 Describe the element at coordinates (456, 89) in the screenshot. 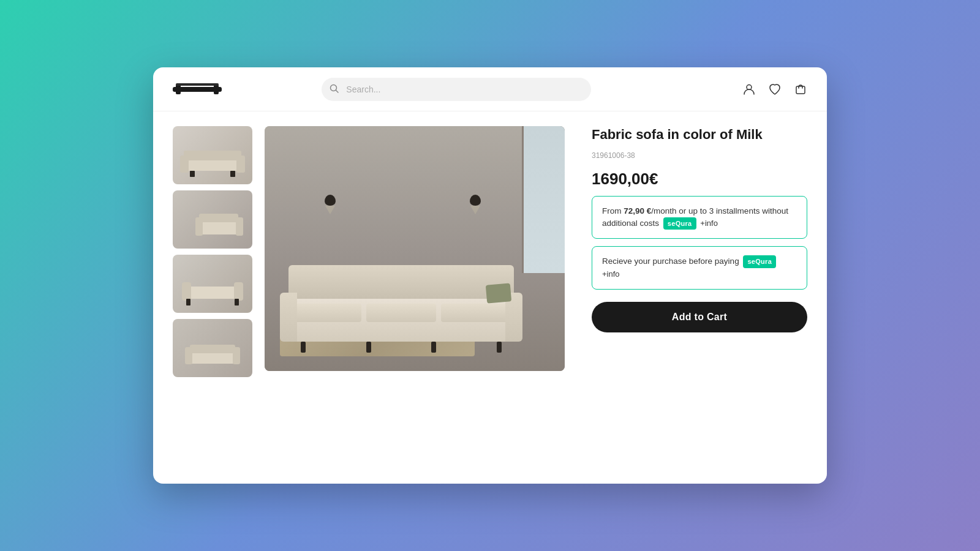

I see `search-bar` at that location.